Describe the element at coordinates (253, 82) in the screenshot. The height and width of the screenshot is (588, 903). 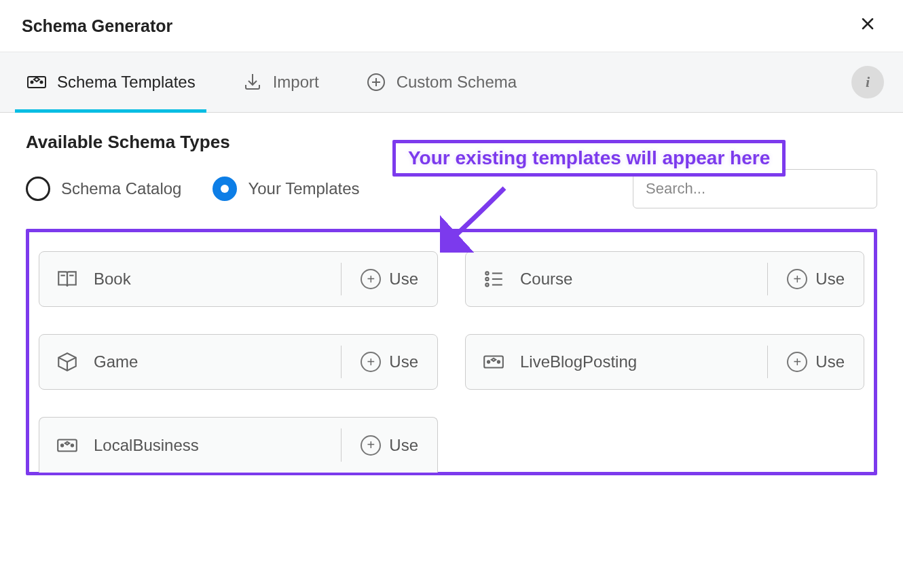
I see `import-icon` at that location.